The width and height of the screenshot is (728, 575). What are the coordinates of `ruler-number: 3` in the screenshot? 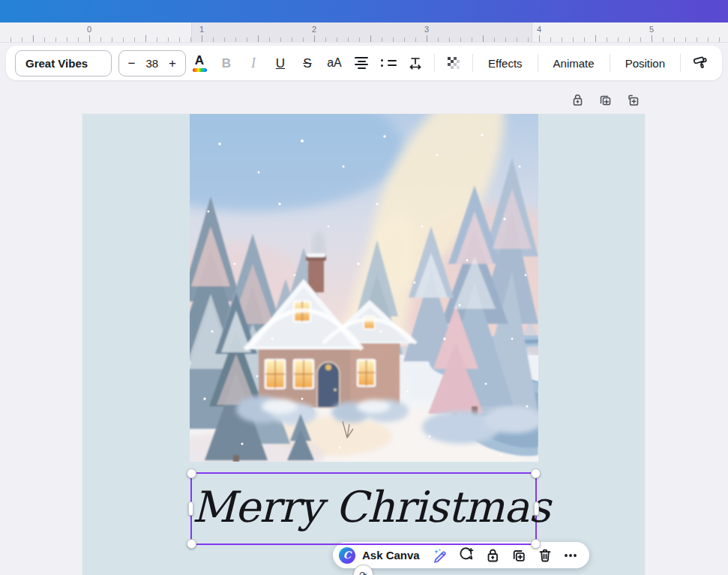 It's located at (427, 29).